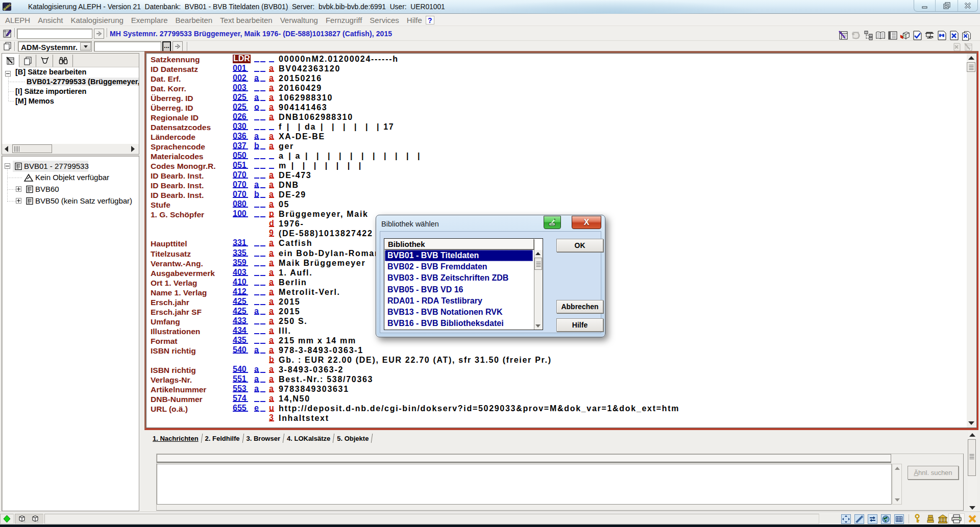 This screenshot has width=980, height=527. What do you see at coordinates (309, 69) in the screenshot?
I see `field-value: BV042363120` at bounding box center [309, 69].